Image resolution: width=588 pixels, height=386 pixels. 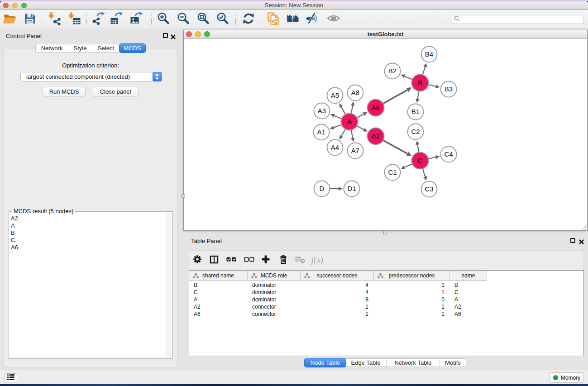 What do you see at coordinates (429, 189) in the screenshot?
I see `graph-node-C3: C3` at bounding box center [429, 189].